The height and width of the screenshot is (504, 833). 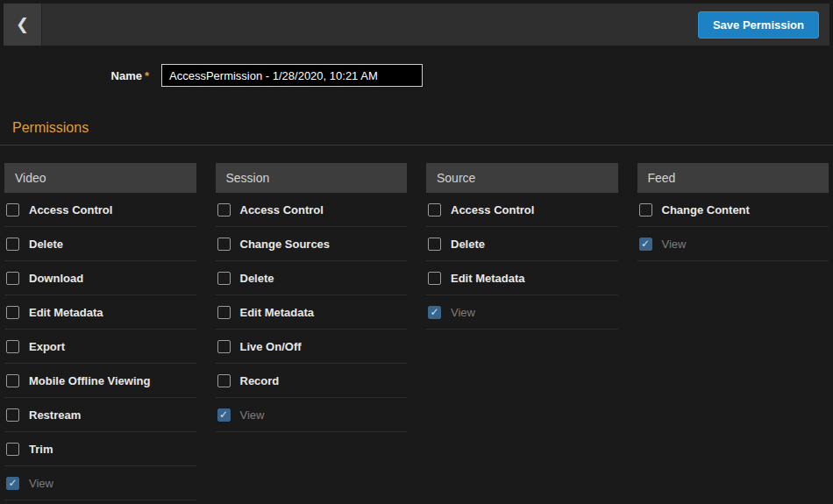 What do you see at coordinates (733, 210) in the screenshot?
I see `permission-row: Change Content` at bounding box center [733, 210].